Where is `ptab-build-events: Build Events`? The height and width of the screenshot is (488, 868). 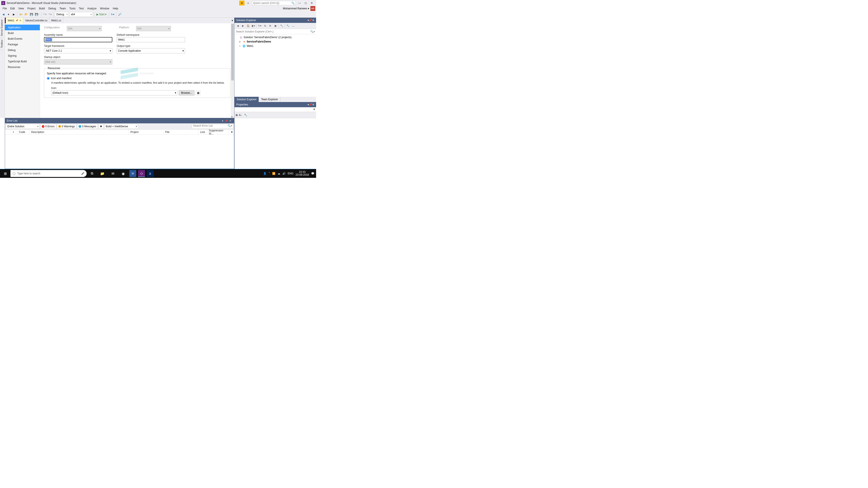 ptab-build-events: Build Events is located at coordinates (22, 39).